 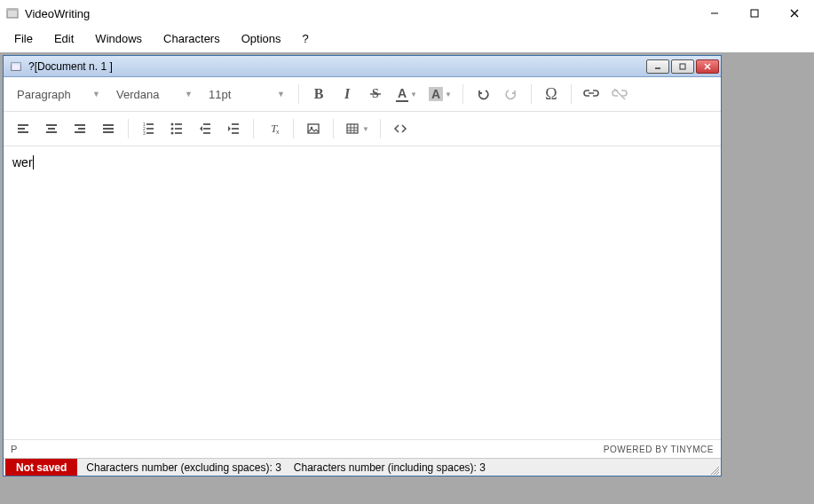 What do you see at coordinates (362, 94) in the screenshot?
I see `editor-toolbar-row1: Paragraph▼ Verdana▼ 11pt▼ B I S A▼` at bounding box center [362, 94].